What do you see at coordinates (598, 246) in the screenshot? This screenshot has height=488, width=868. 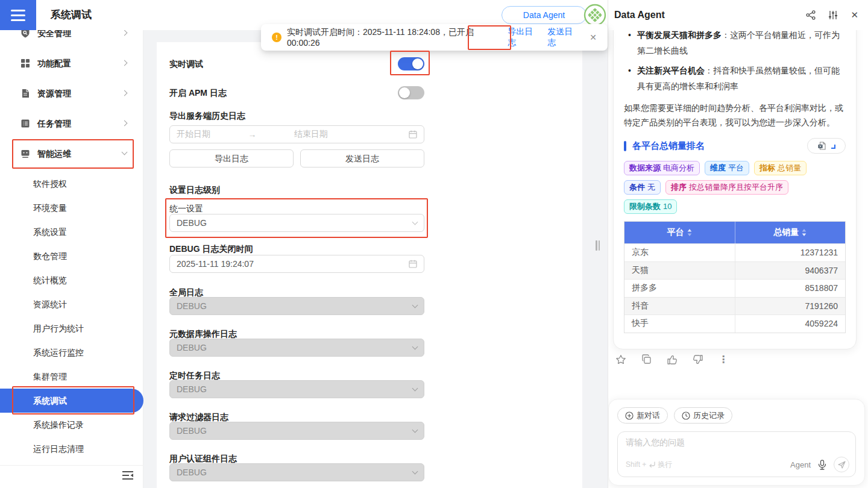 I see `panel-resizer-handle` at bounding box center [598, 246].